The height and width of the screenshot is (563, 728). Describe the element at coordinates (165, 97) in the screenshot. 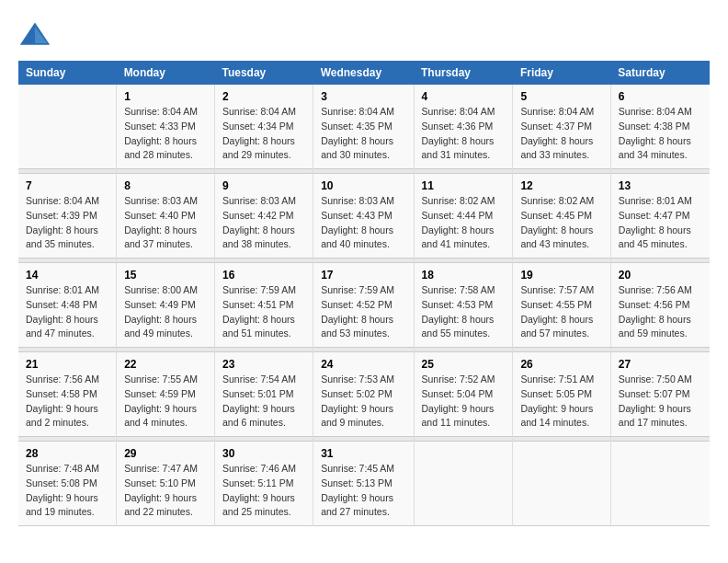

I see `day-number: 1` at that location.